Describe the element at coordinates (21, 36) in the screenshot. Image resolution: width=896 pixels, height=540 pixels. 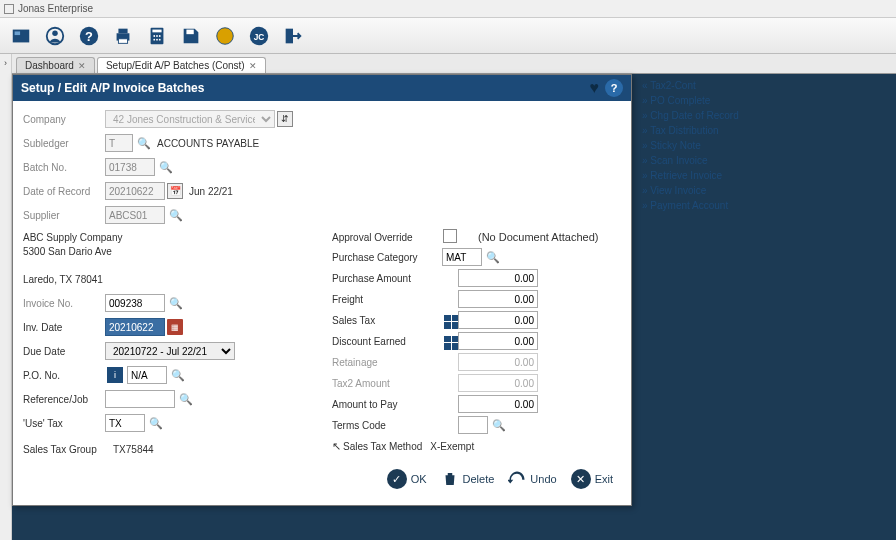
I see `toolbar-home-icon` at that location.